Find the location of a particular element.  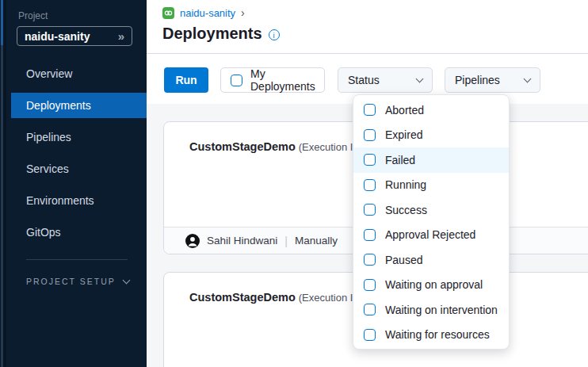

pipelines-filter-dropdown: Pipelines is located at coordinates (493, 80).